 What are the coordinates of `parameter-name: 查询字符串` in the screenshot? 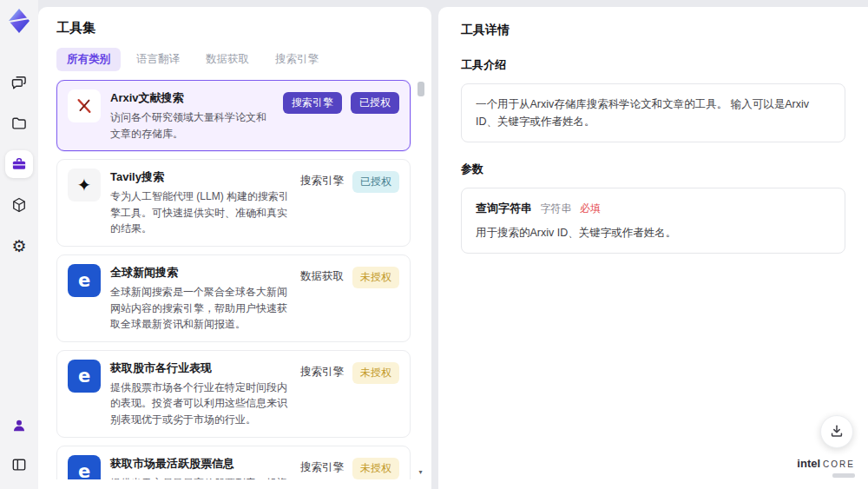 It's located at (503, 208).